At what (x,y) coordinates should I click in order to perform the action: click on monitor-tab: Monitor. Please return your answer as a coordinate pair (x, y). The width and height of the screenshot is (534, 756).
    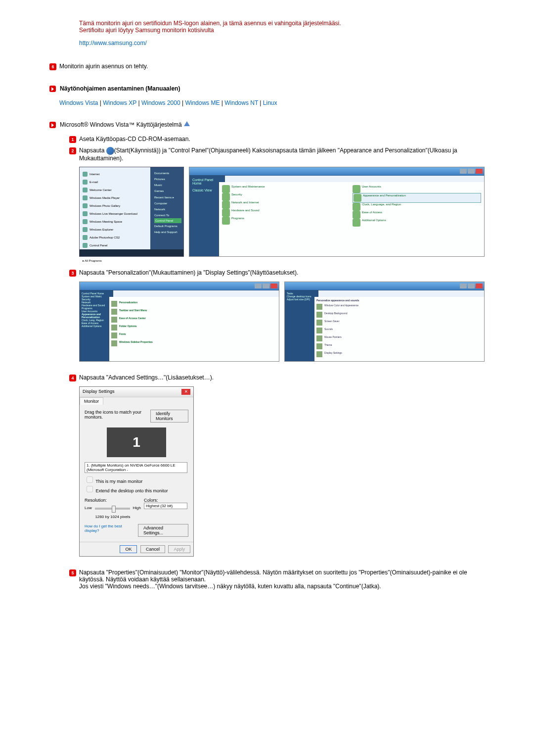
    Looking at the image, I should click on (91, 401).